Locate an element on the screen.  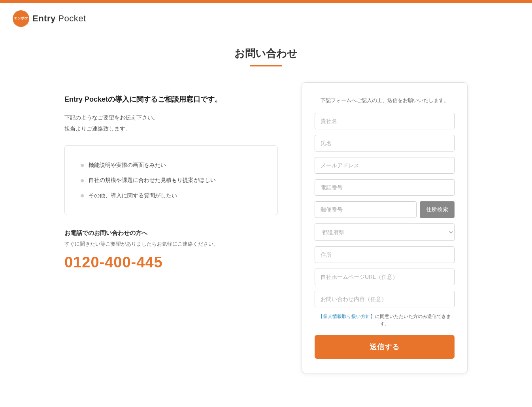
phone-input is located at coordinates (385, 187).